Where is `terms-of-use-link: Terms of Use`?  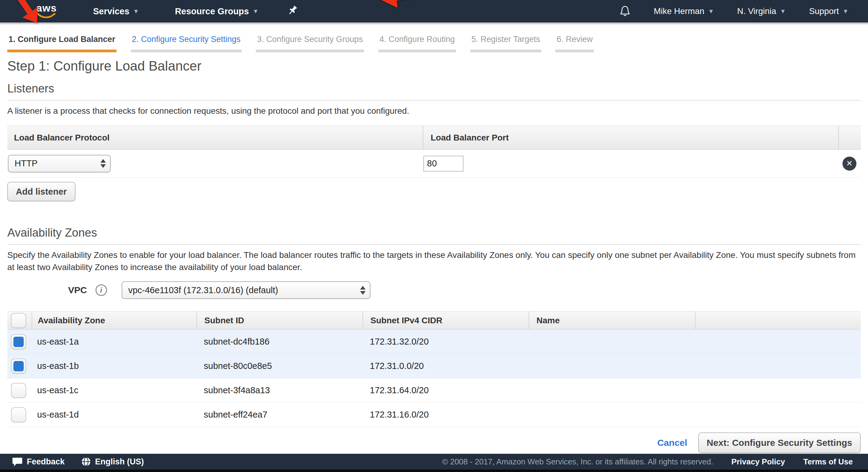 terms-of-use-link: Terms of Use is located at coordinates (828, 462).